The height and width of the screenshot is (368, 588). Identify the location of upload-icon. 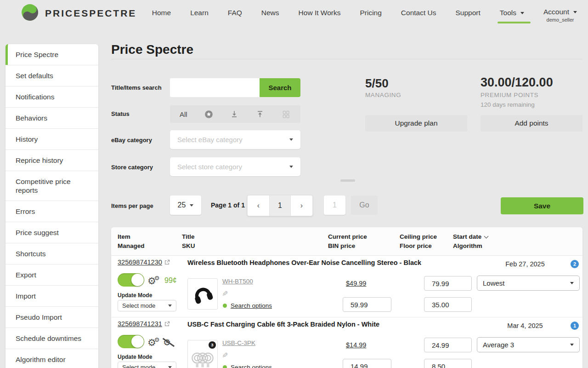
(260, 114).